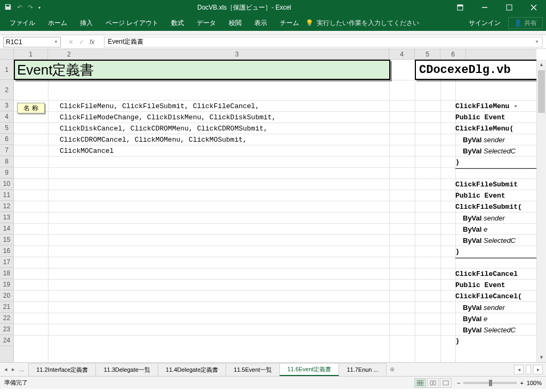 This screenshot has height=392, width=546. Describe the element at coordinates (7, 211) in the screenshot. I see `row-headers: 1 2 3 4 5 6 7 8 9 10 11 12 13 14 15 16 1…` at that location.